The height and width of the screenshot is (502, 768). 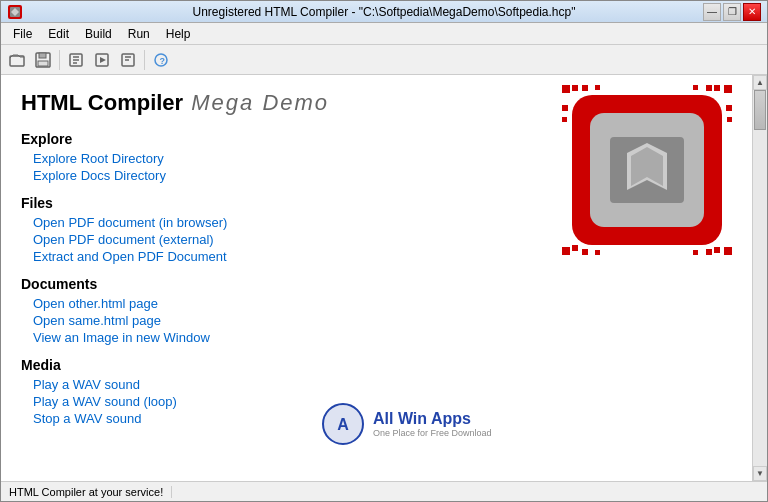 I want to click on watermark-text: All Win Apps One Place for Free Download, so click(x=432, y=424).